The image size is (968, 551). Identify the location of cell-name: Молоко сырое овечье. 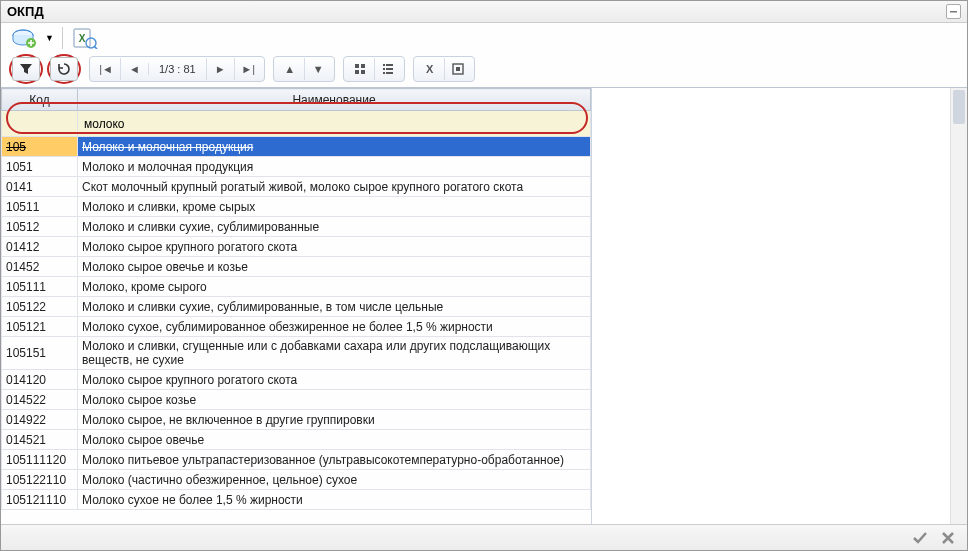
(334, 440).